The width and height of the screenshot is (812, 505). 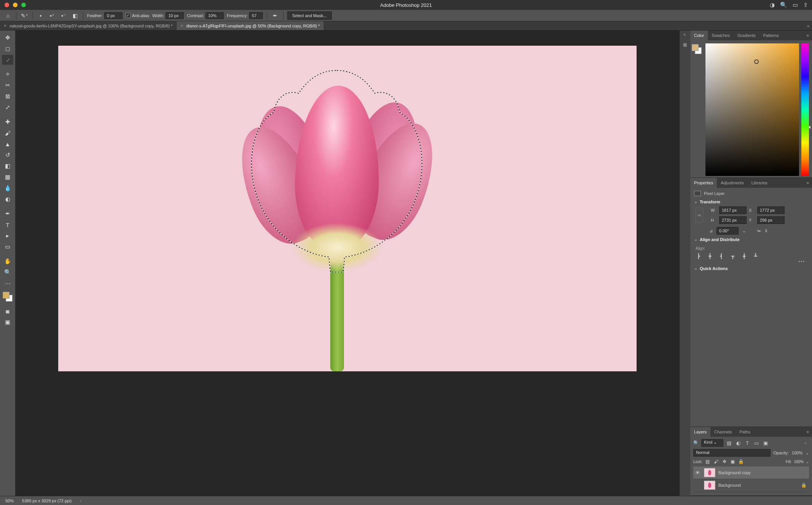 What do you see at coordinates (8, 261) in the screenshot?
I see `hand-tool-icon: ✋` at bounding box center [8, 261].